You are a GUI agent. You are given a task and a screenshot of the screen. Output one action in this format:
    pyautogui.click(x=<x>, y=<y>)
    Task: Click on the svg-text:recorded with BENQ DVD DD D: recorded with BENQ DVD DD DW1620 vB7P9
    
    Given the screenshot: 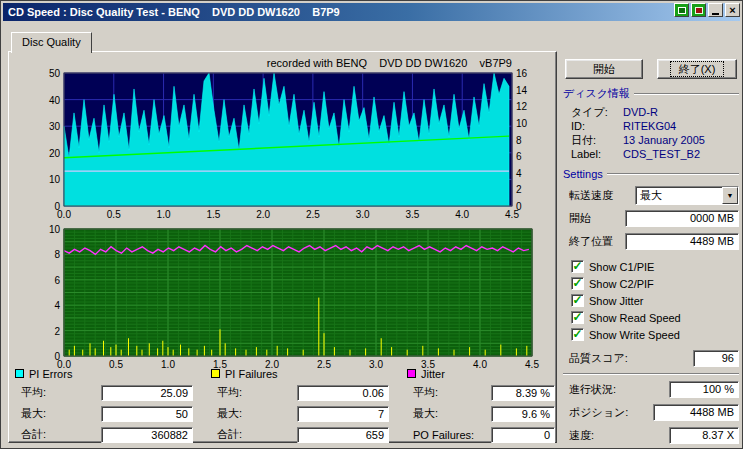 What is the action you would take?
    pyautogui.click(x=390, y=63)
    